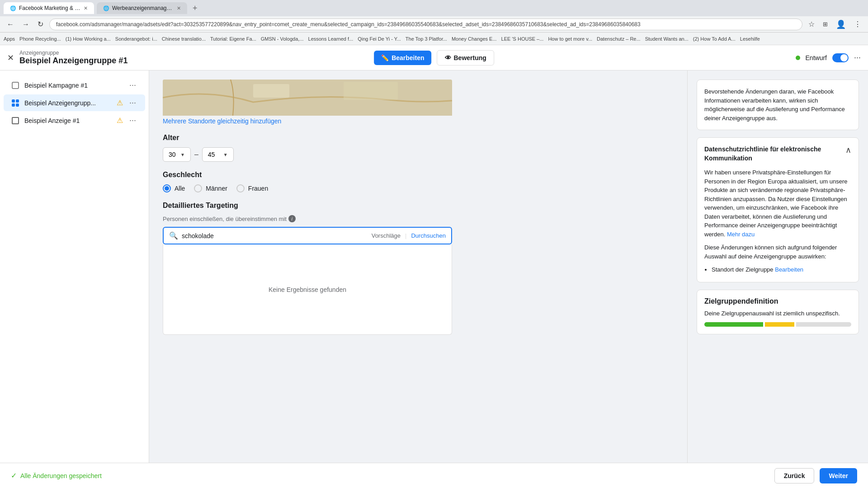  Describe the element at coordinates (307, 121) in the screenshot. I see `add-locations-link: Mehrere Standorte gleichzeitig hinzufüge…` at that location.